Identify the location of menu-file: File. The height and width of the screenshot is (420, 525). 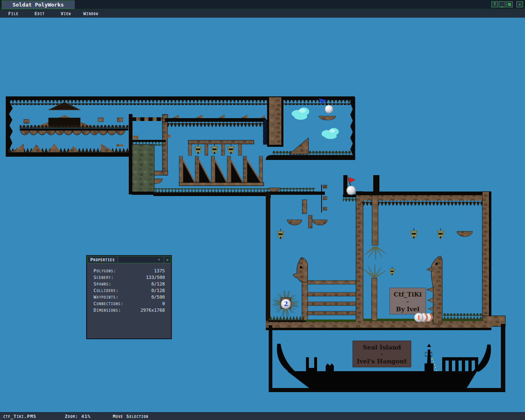
(13, 14).